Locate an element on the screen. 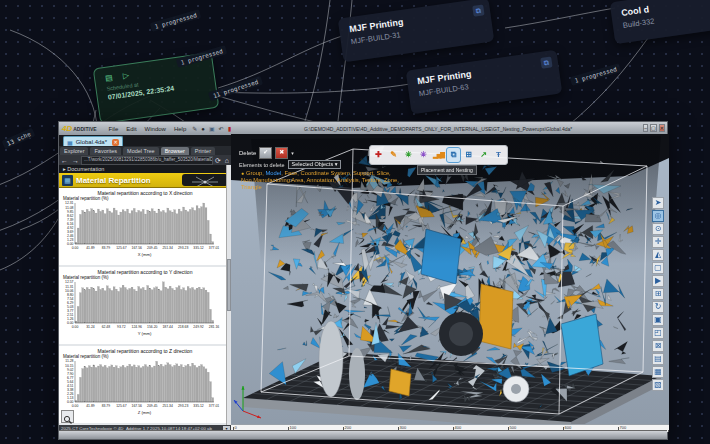 The width and height of the screenshot is (710, 444). svg-text: 31.24 is located at coordinates (90, 327).